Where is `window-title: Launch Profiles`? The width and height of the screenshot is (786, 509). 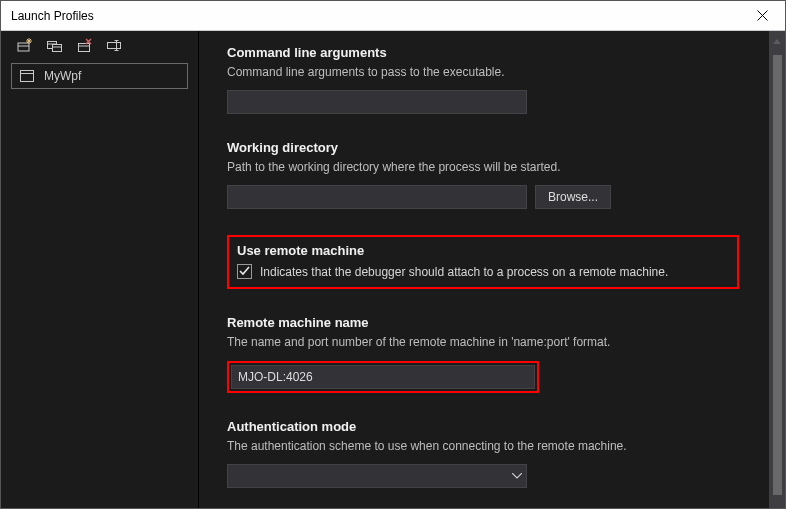 window-title: Launch Profiles is located at coordinates (52, 16).